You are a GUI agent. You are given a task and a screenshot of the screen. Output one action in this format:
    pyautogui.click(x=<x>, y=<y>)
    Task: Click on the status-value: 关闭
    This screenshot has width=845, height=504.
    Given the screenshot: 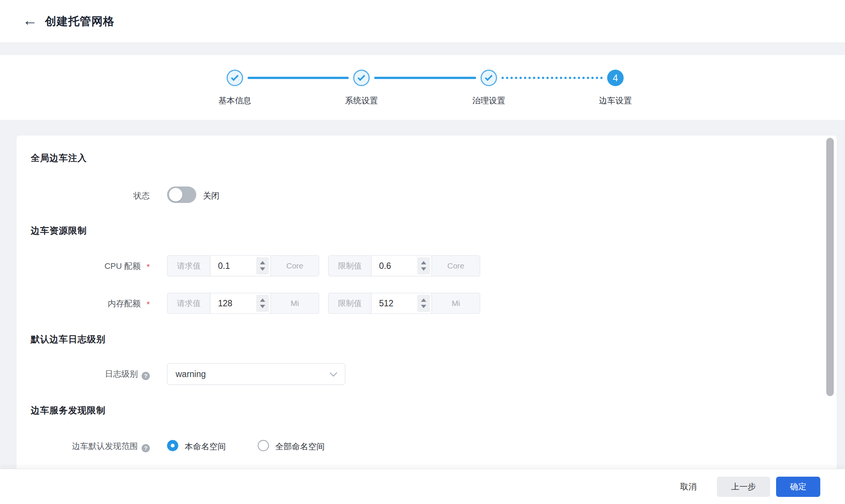 What is the action you would take?
    pyautogui.click(x=211, y=196)
    